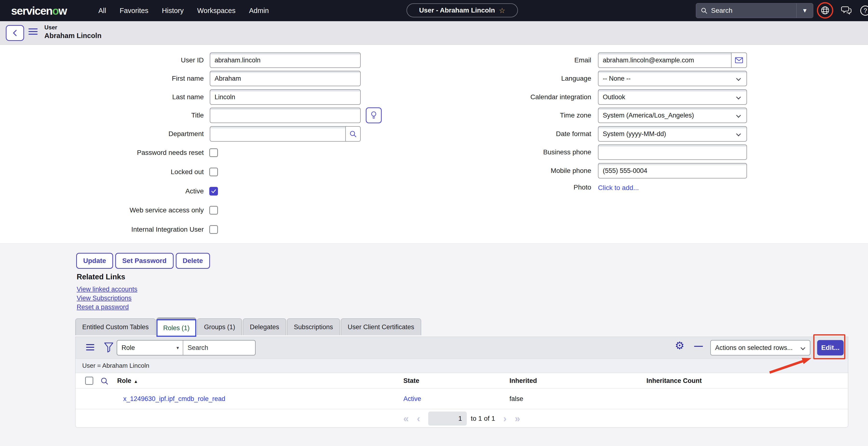 The height and width of the screenshot is (446, 868). I want to click on field-label-language: Language, so click(525, 78).